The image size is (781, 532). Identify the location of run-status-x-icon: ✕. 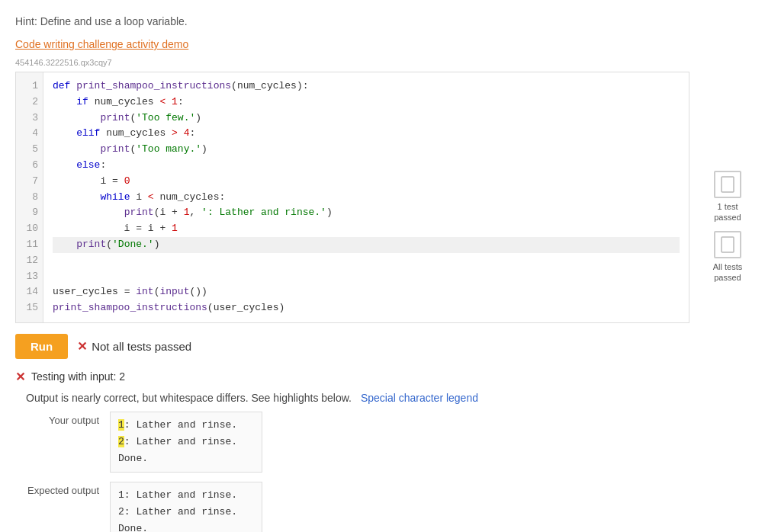
(82, 346).